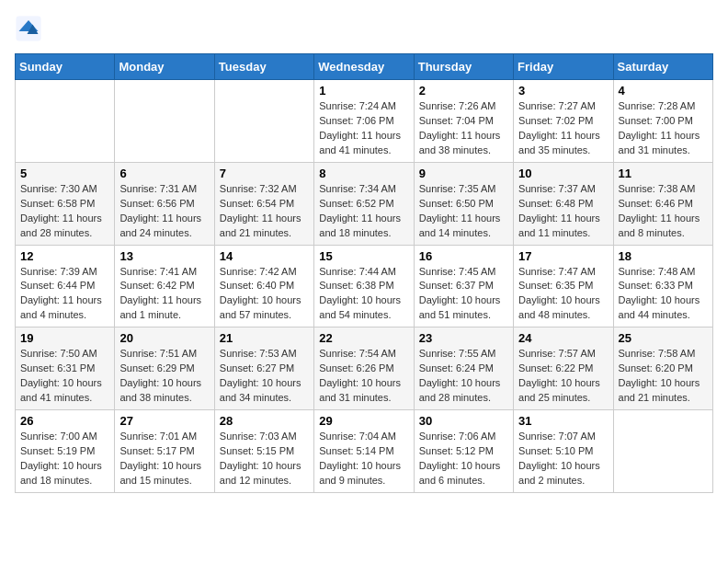  I want to click on day-header-wednesday: Wednesday, so click(364, 67).